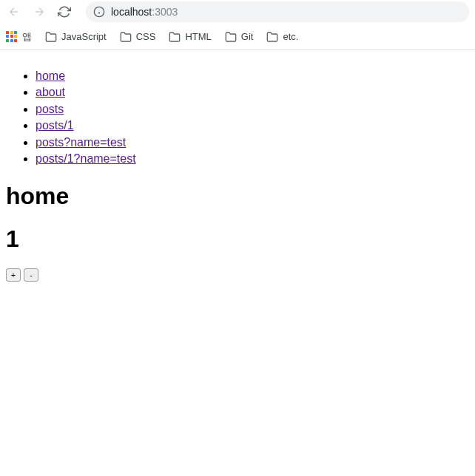  Describe the element at coordinates (39, 12) in the screenshot. I see `arrow-right-icon` at that location.